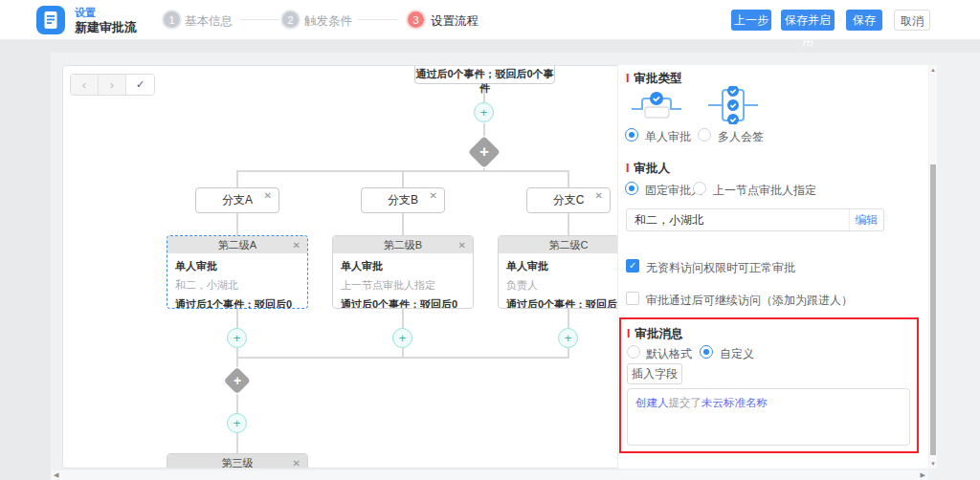  What do you see at coordinates (864, 20) in the screenshot?
I see `save-button: 保存` at bounding box center [864, 20].